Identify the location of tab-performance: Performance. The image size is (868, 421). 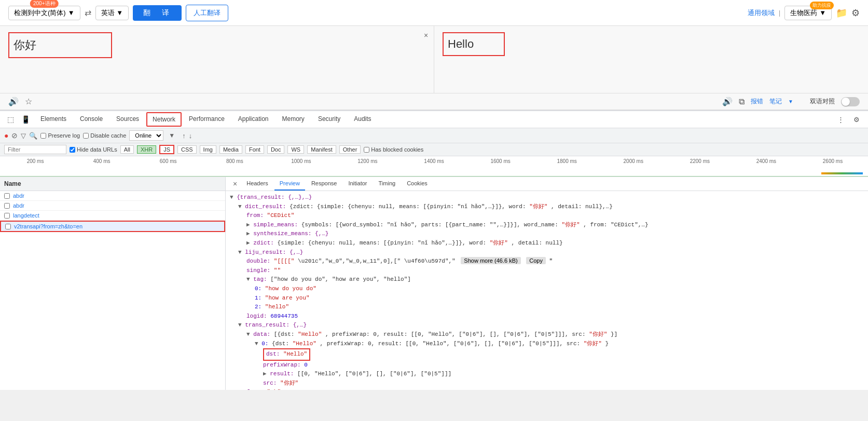
(206, 119).